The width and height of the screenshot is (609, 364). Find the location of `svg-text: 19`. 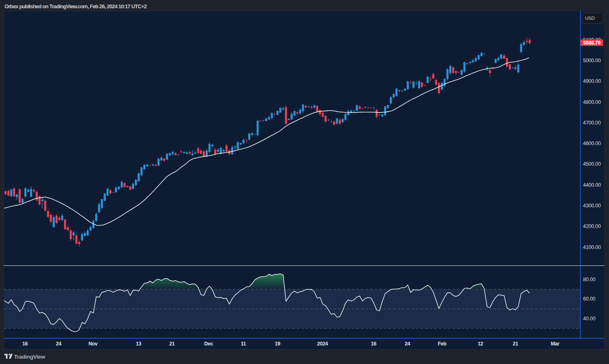

svg-text: 19 is located at coordinates (278, 344).